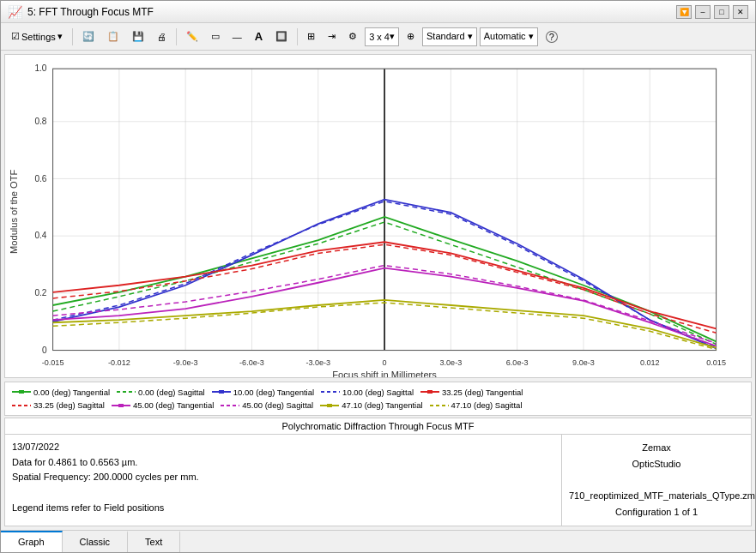  Describe the element at coordinates (40, 235) in the screenshot. I see `svg-text: 0.4` at that location.